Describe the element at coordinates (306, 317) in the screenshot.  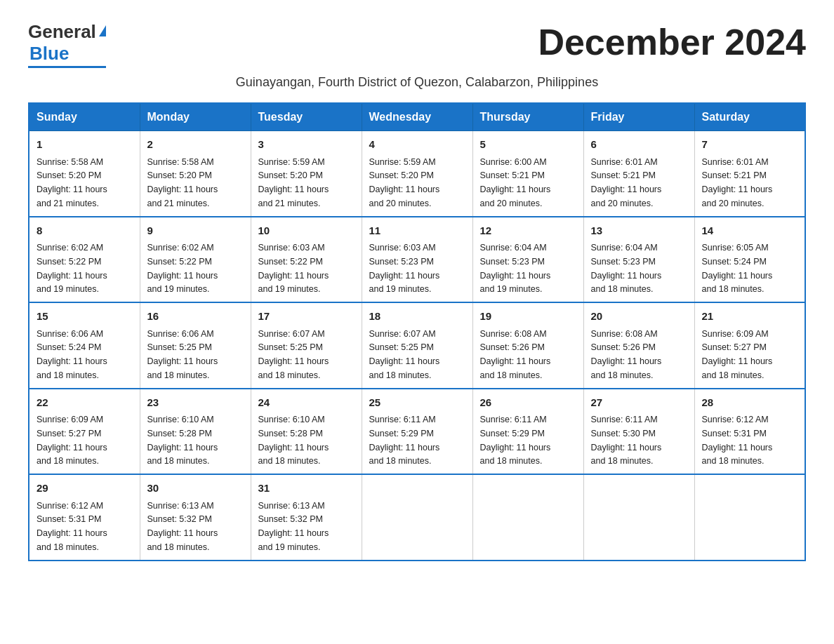
I see `day-number: 17` at that location.